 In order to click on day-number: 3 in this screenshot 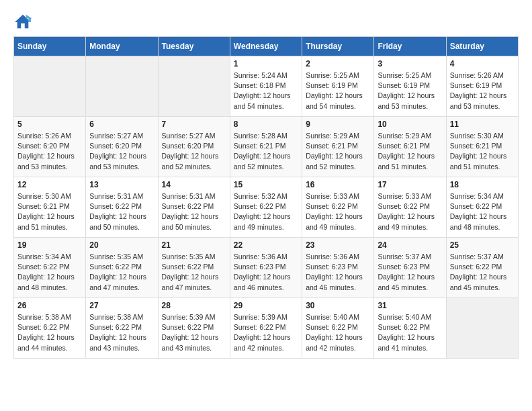, I will do `click(410, 64)`.